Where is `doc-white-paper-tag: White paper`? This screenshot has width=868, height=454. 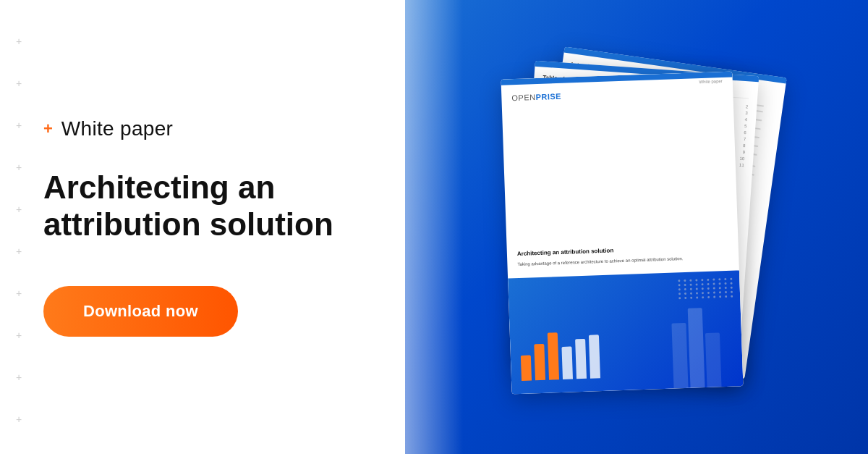
doc-white-paper-tag: White paper is located at coordinates (710, 81).